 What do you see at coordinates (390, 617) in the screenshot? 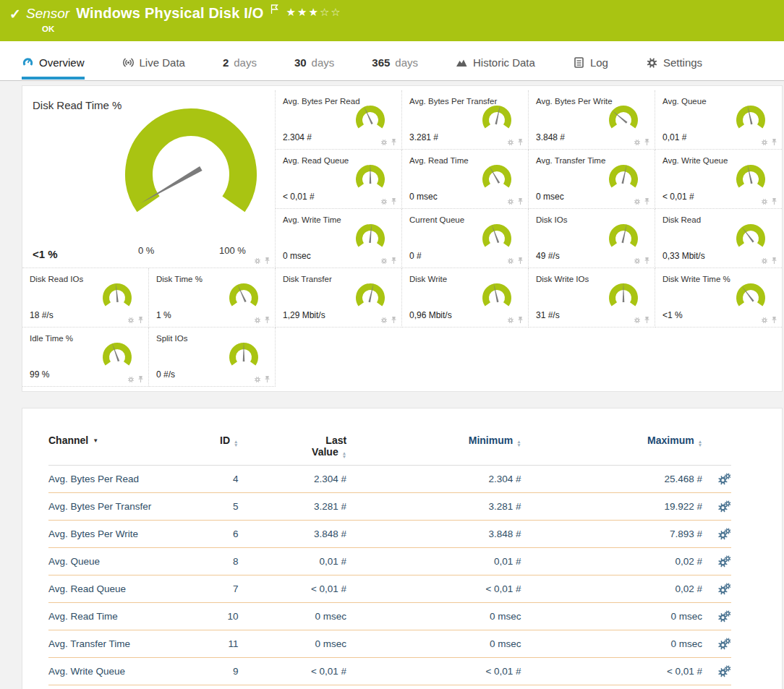
I see `table-row: Avg. Read Time100 msec0 msec0 msec` at bounding box center [390, 617].